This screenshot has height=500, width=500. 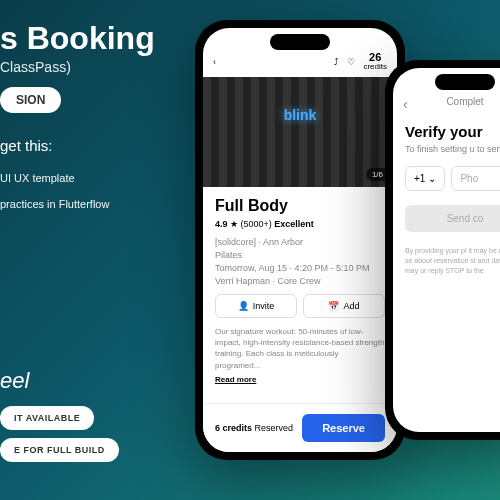 I want to click on verify-title: Verify your, so click(x=446, y=130).